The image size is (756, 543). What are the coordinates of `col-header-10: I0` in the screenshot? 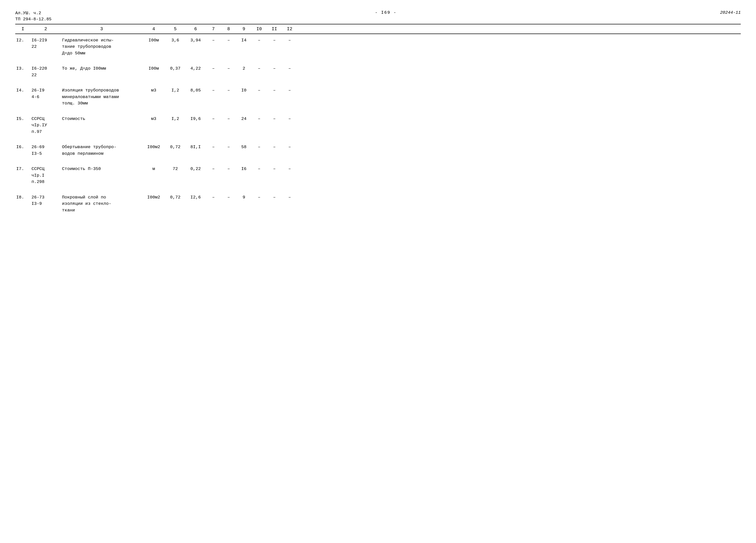 It's located at (259, 29).